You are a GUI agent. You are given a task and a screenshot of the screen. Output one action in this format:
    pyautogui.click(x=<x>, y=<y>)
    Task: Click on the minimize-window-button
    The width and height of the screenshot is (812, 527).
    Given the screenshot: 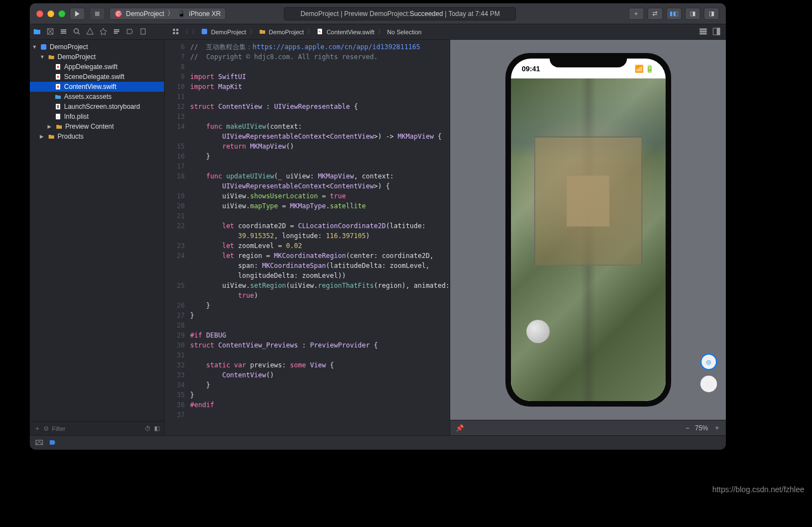 What is the action you would take?
    pyautogui.click(x=51, y=14)
    